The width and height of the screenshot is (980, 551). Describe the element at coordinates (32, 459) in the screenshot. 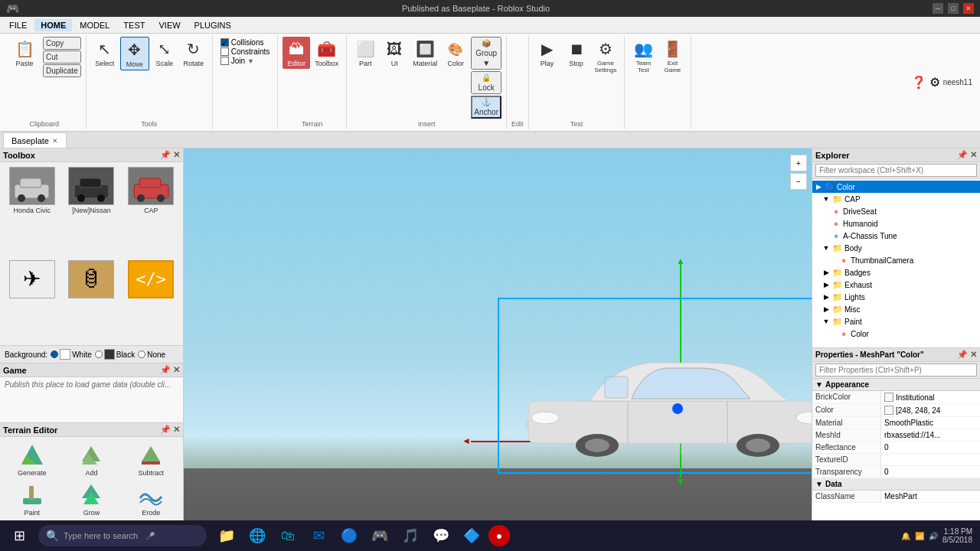

I see `terrain-generate: Generate` at that location.